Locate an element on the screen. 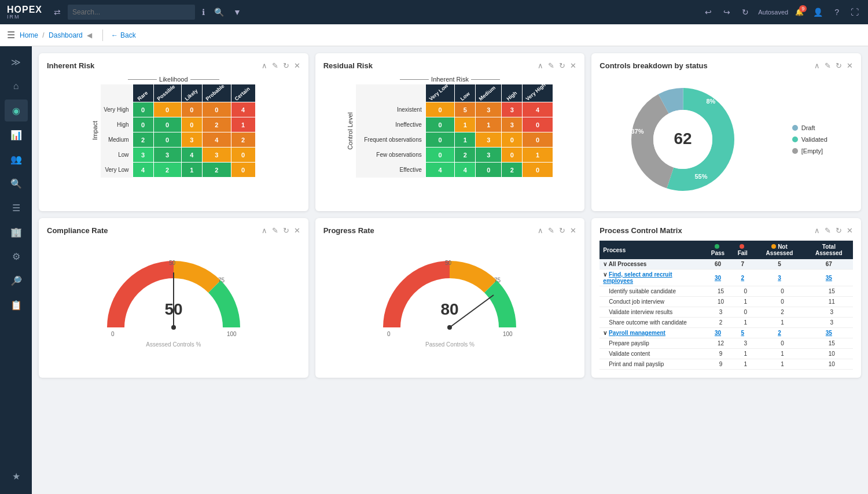  help-icon: ? is located at coordinates (837, 12).